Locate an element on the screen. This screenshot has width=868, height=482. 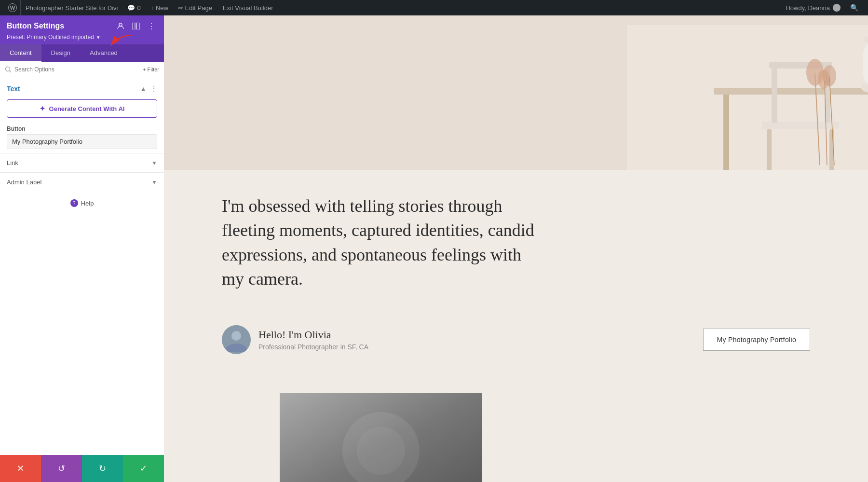
wp-logo-icon: W is located at coordinates (13, 8).